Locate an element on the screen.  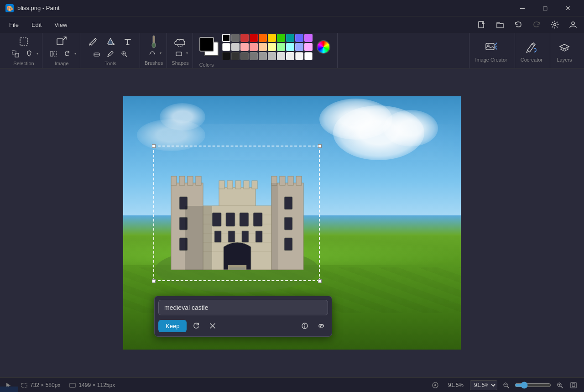
pencil-button is located at coordinates (93, 42).